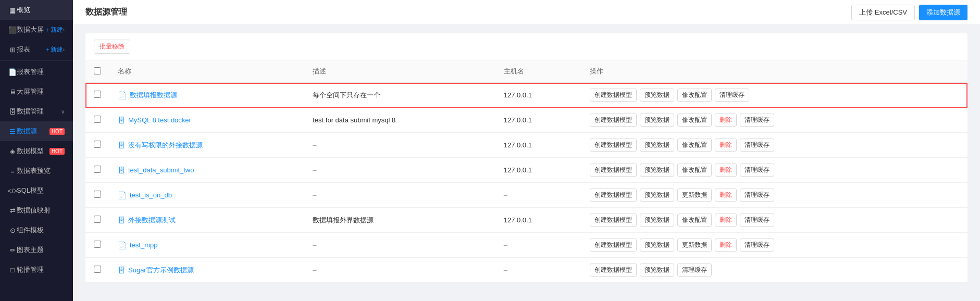 Image resolution: width=980 pixels, height=301 pixels. Describe the element at coordinates (207, 120) in the screenshot. I see `row-name-cell: 🗄MySQL 8 test docker` at that location.